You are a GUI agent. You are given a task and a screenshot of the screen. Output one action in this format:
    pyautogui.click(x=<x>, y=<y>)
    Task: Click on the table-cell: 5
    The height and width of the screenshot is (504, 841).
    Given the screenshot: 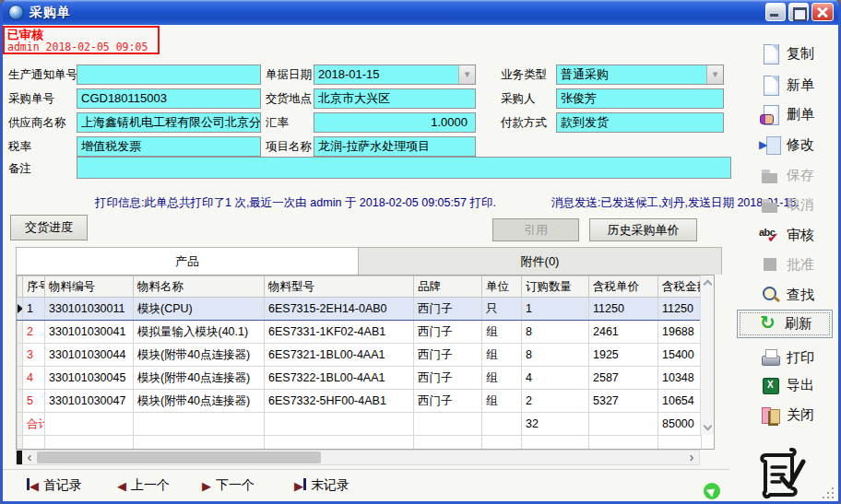 What is the action you would take?
    pyautogui.click(x=34, y=402)
    